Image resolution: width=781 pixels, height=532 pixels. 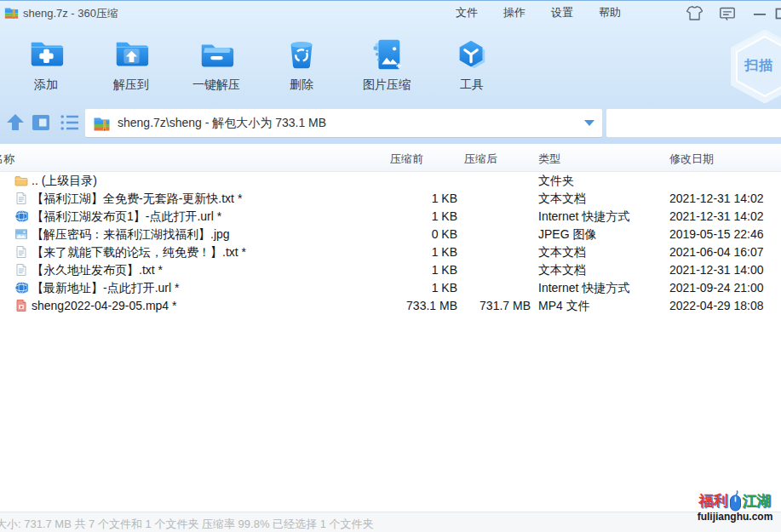 What do you see at coordinates (301, 63) in the screenshot?
I see `delete-button: 删除` at bounding box center [301, 63].